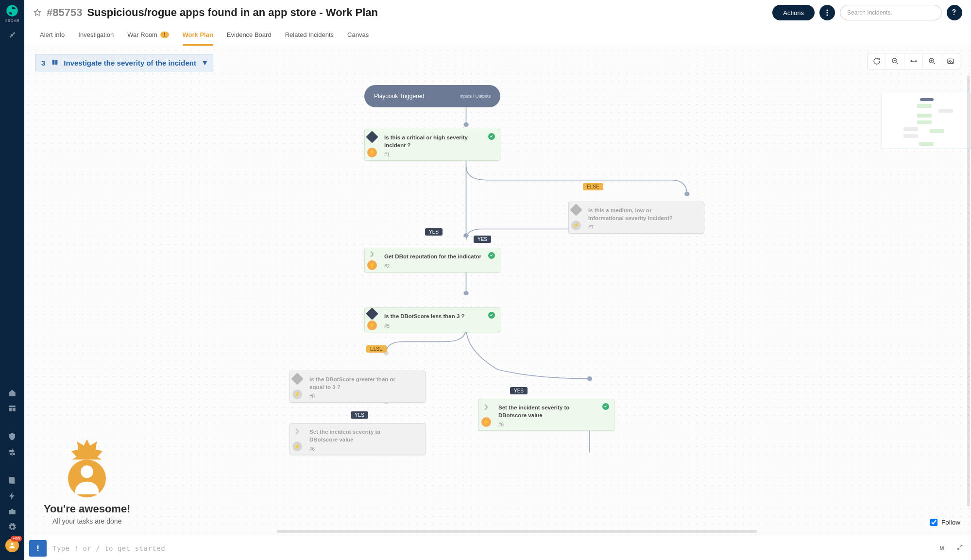  What do you see at coordinates (12, 496) in the screenshot?
I see `bolt-icon` at bounding box center [12, 496].